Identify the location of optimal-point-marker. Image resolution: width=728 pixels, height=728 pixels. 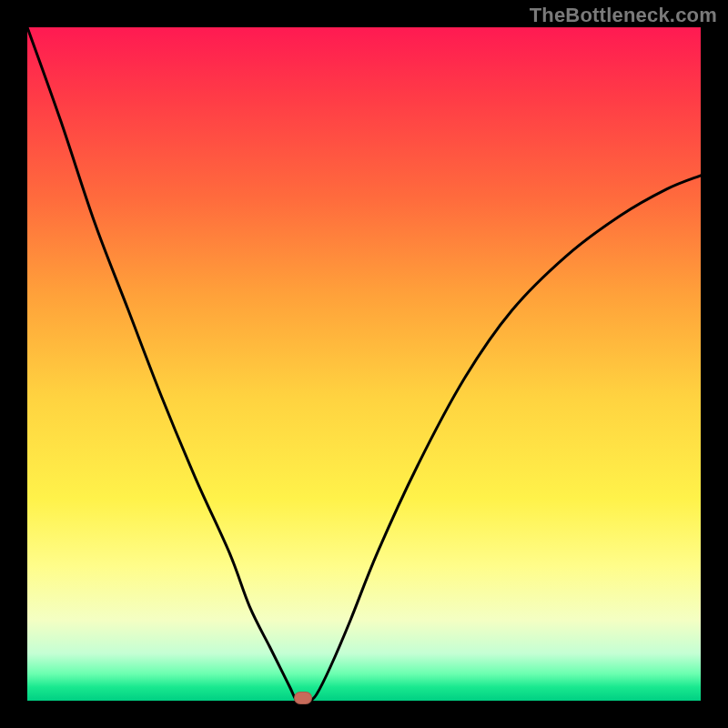
(303, 698).